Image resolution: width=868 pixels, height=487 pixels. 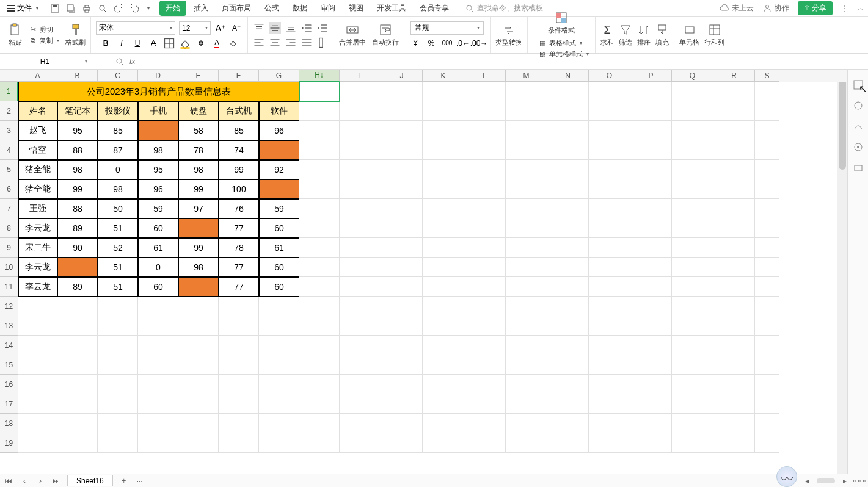 What do you see at coordinates (845, 9) in the screenshot?
I see `more-icon: ⋮` at bounding box center [845, 9].